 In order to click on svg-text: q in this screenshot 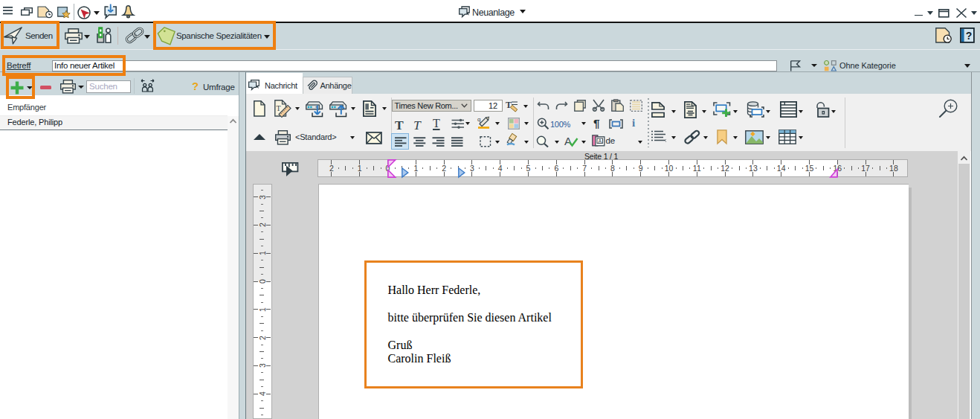, I will do `click(479, 119)`.